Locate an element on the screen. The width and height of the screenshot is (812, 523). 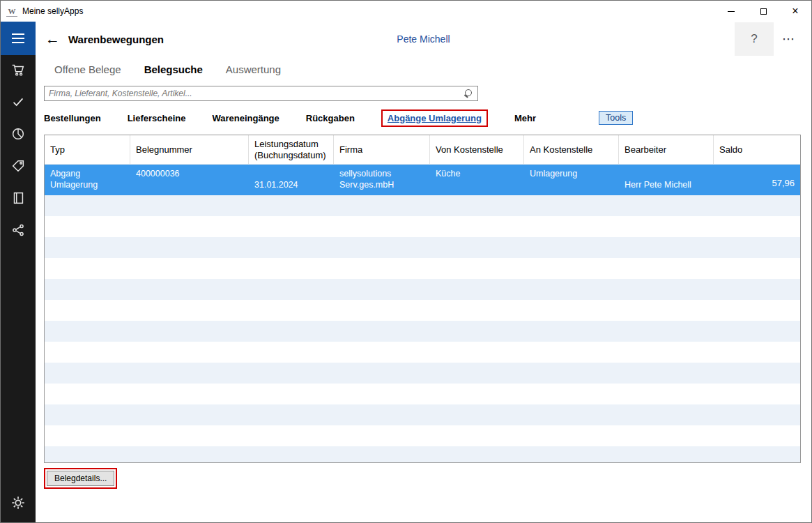
window-title: Meine sellyApps is located at coordinates (53, 11).